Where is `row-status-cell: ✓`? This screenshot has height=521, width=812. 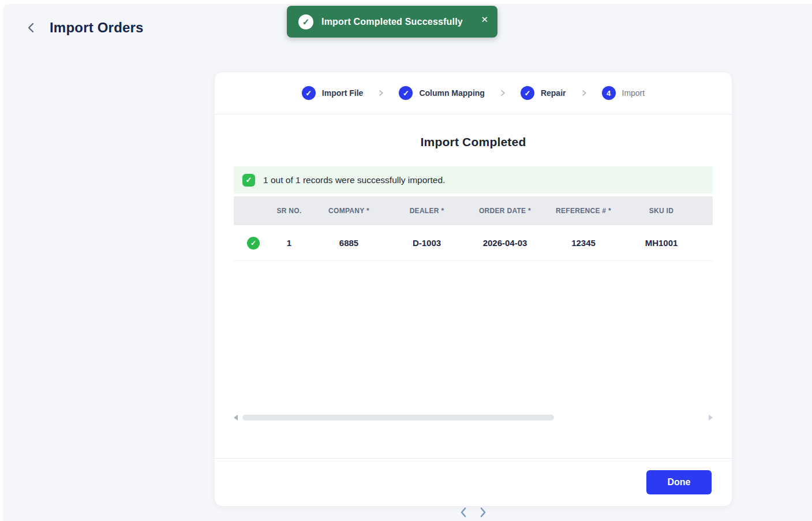 row-status-cell: ✓ is located at coordinates (253, 243).